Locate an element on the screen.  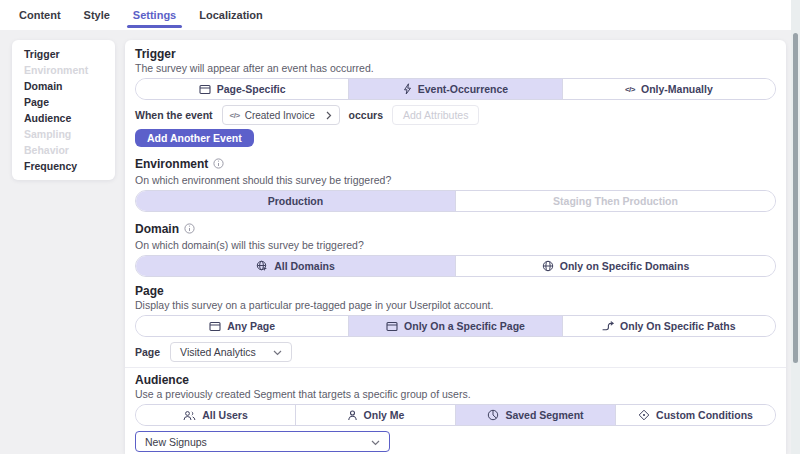
environment-option-group: Production Staging Then Production is located at coordinates (456, 201).